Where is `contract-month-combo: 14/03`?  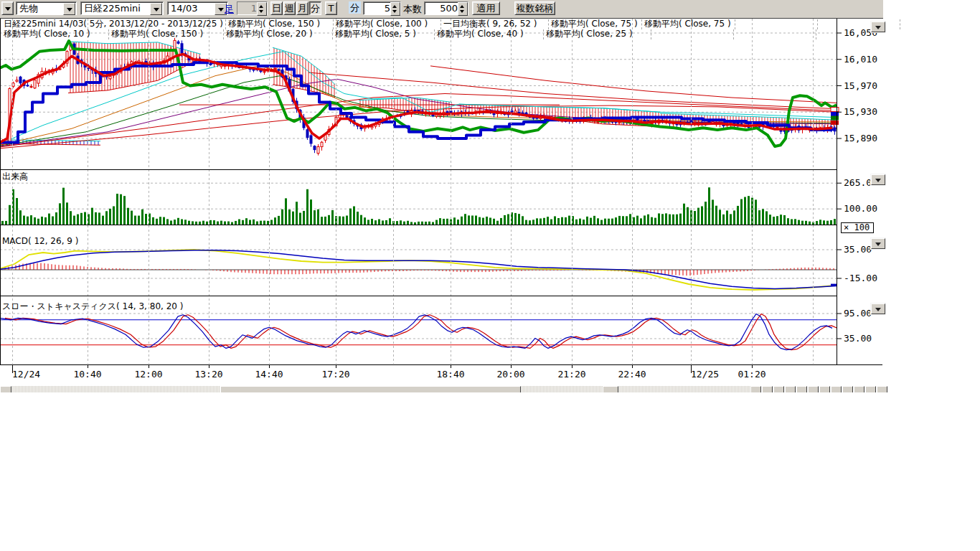
contract-month-combo: 14/03 is located at coordinates (198, 9).